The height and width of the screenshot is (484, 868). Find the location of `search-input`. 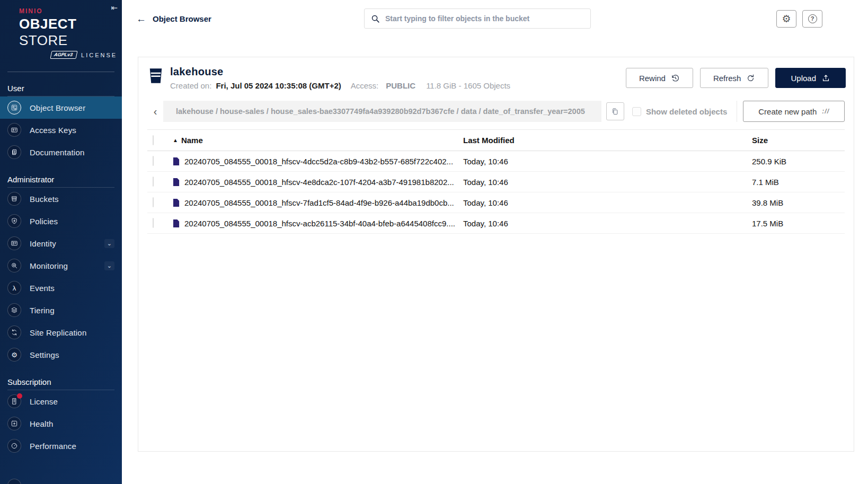

search-input is located at coordinates (484, 19).